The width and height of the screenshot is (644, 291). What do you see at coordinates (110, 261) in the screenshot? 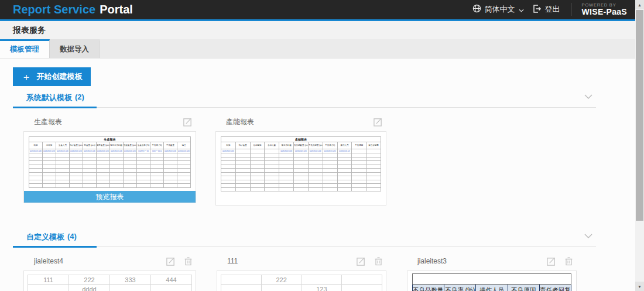
I see `card-header: jialeitest4` at bounding box center [110, 261].